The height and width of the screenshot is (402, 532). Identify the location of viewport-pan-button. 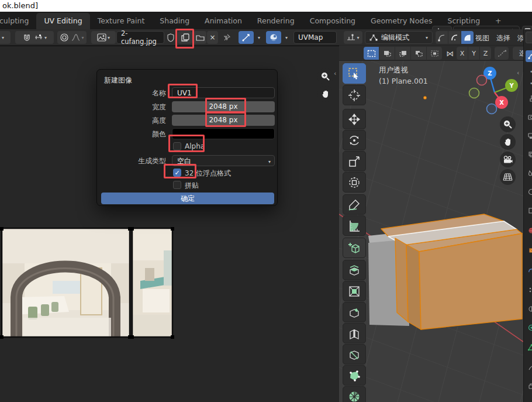
(507, 142).